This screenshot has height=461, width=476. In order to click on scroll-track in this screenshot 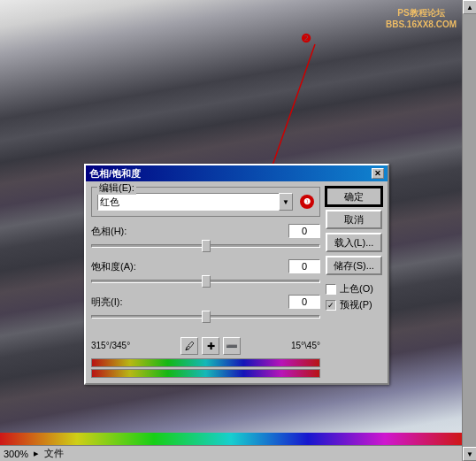, I will do `click(469, 230)`.